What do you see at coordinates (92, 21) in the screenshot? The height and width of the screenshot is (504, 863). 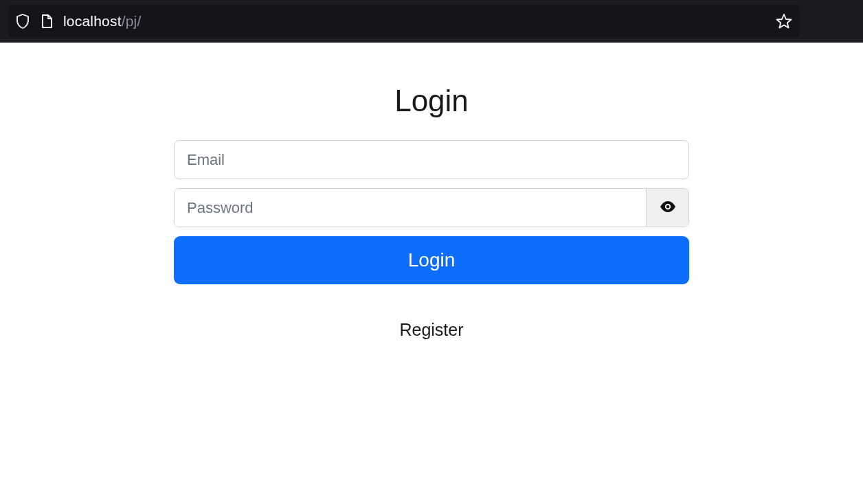 I see `url-host: localhost` at bounding box center [92, 21].